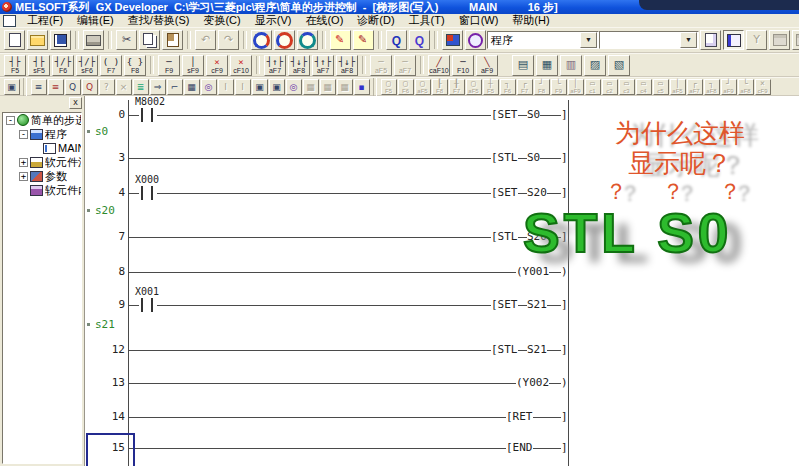  What do you see at coordinates (175, 87) in the screenshot?
I see `ladder-edit-button: ⌐` at bounding box center [175, 87].